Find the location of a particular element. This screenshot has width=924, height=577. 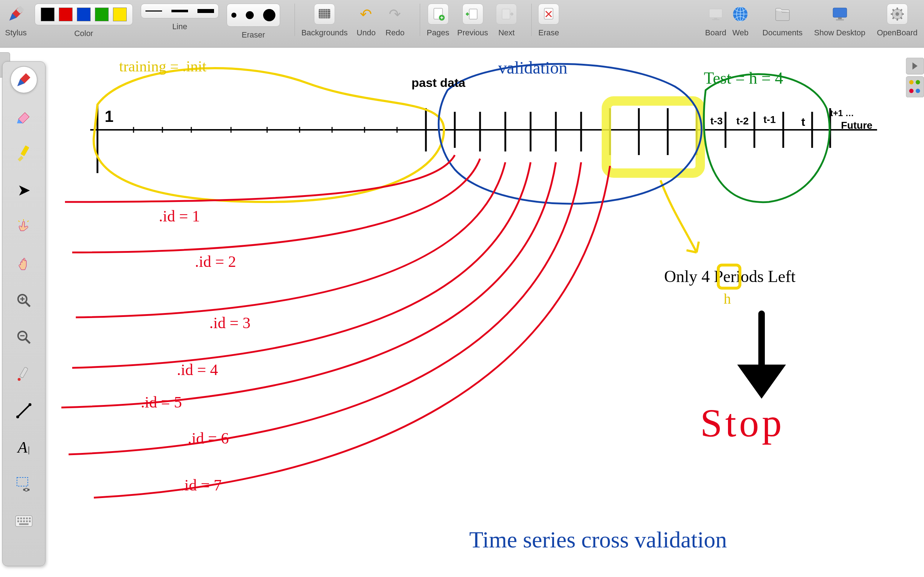

backgrounds-icon is located at coordinates (325, 14).